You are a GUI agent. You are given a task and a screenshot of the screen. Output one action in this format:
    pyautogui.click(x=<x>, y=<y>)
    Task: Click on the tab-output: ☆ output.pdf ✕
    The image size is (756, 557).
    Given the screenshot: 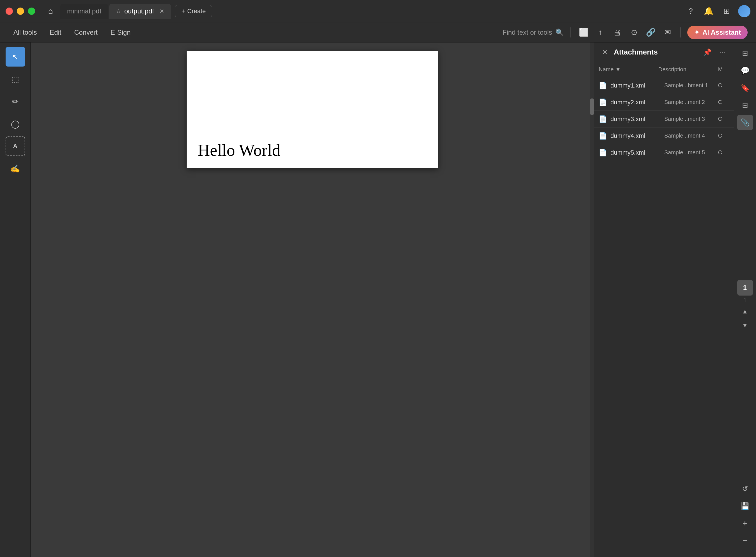 What is the action you would take?
    pyautogui.click(x=140, y=11)
    